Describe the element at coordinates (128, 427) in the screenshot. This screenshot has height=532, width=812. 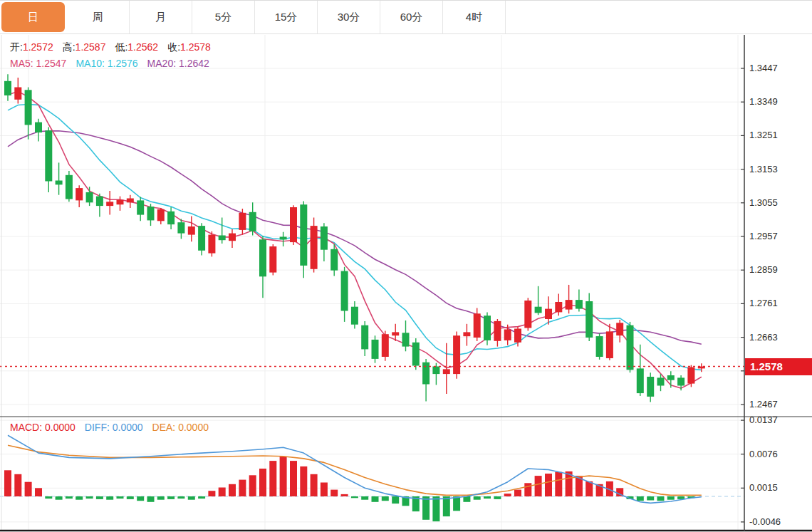
I see `diff-value: 0.0000` at that location.